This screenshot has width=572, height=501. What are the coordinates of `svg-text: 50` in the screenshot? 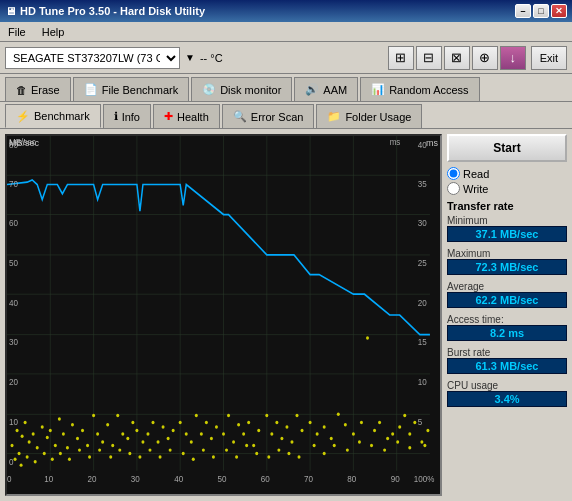 It's located at (14, 264).